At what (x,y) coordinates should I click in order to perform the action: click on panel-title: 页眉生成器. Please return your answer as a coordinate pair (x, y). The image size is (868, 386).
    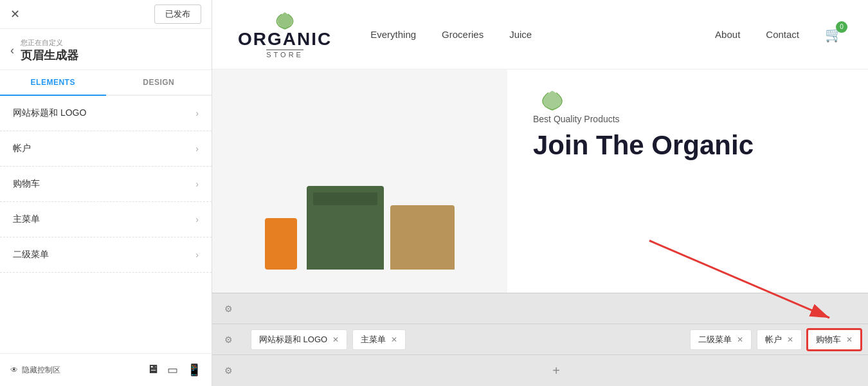
    Looking at the image, I should click on (50, 55).